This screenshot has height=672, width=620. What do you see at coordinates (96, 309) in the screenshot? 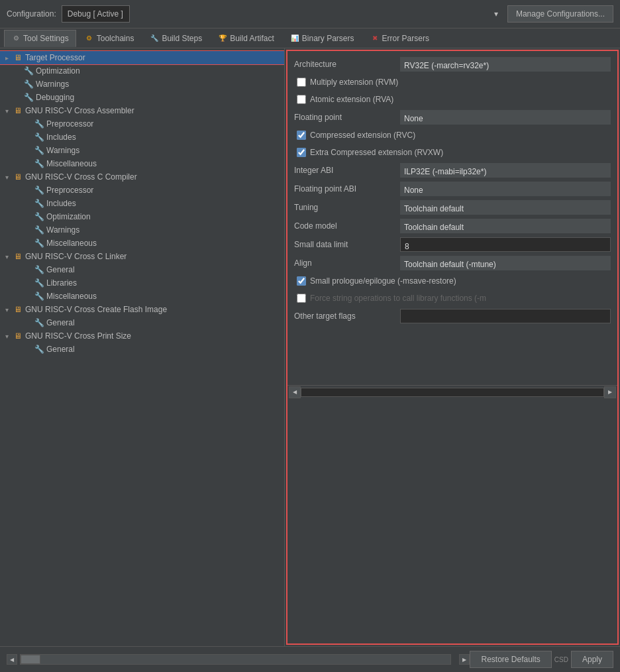
I see `tree-label-cross-flash: GNU RISC-V Cross Create Flash Image` at bounding box center [96, 309].